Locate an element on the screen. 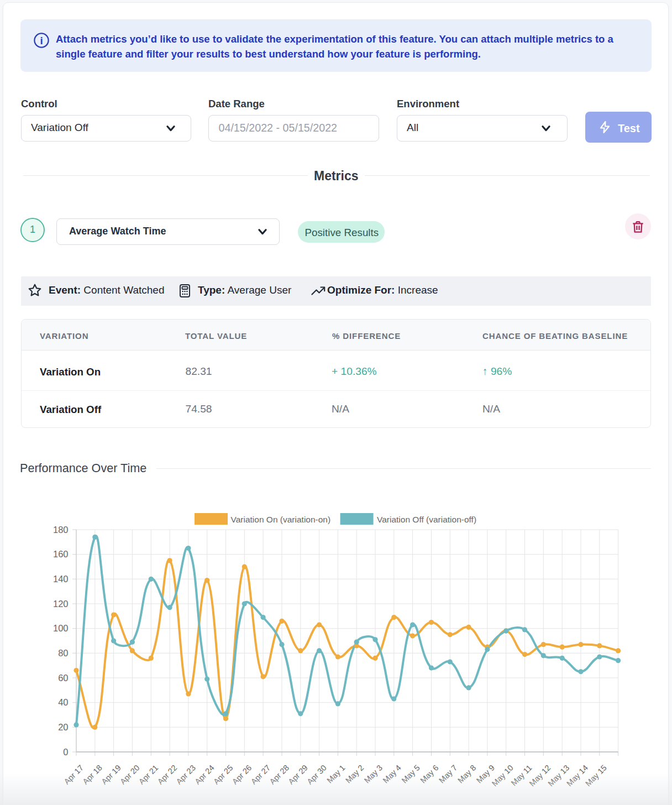 This screenshot has width=672, height=805. svg-text: Apr 17 is located at coordinates (74, 775).